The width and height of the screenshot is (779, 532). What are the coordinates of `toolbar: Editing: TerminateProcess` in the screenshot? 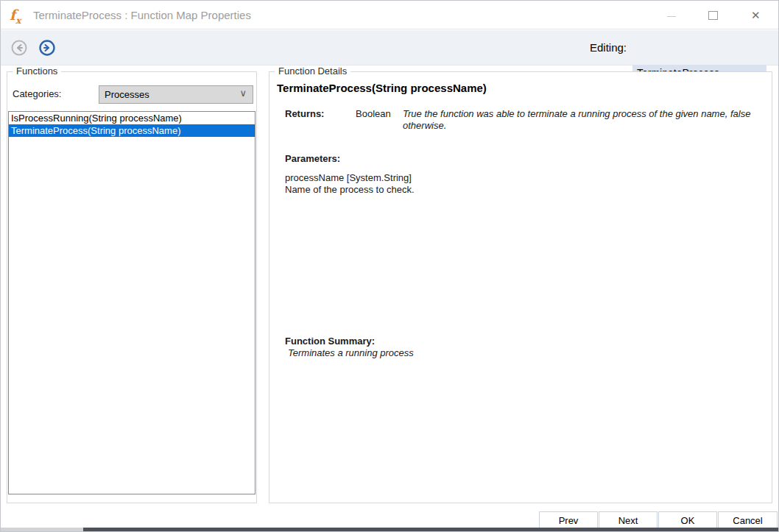 It's located at (390, 48).